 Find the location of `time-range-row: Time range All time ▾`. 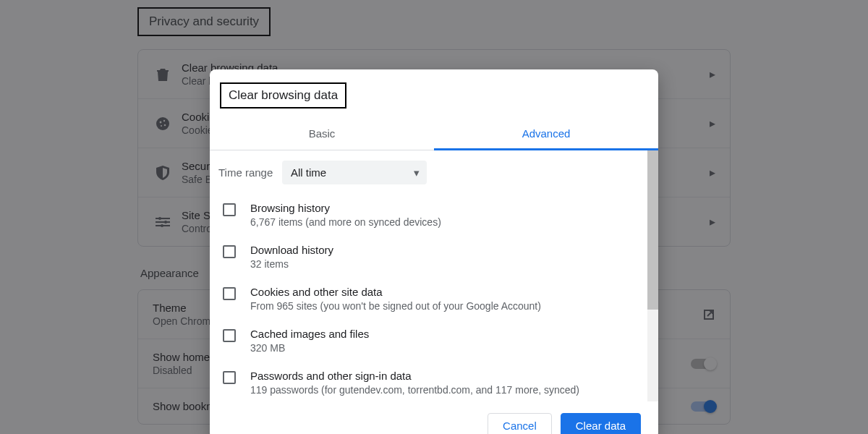

time-range-row: Time range All time ▾ is located at coordinates (425, 172).